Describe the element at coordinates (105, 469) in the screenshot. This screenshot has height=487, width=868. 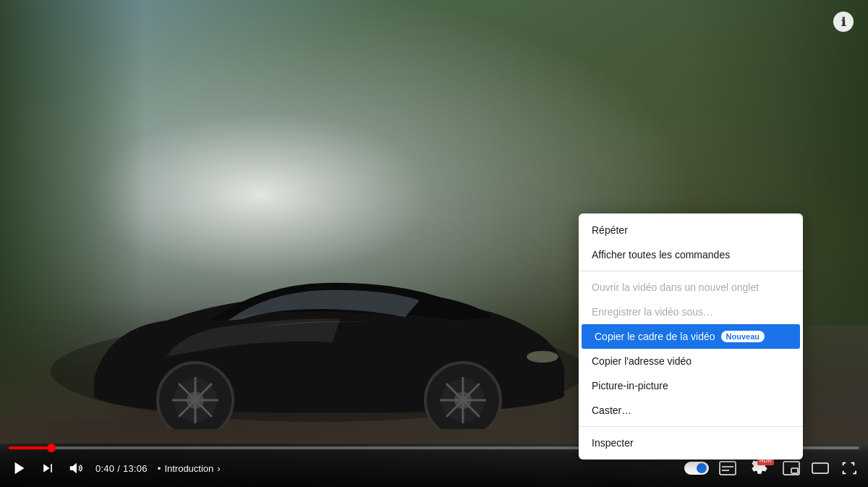
I see `current-time: 0:40` at that location.